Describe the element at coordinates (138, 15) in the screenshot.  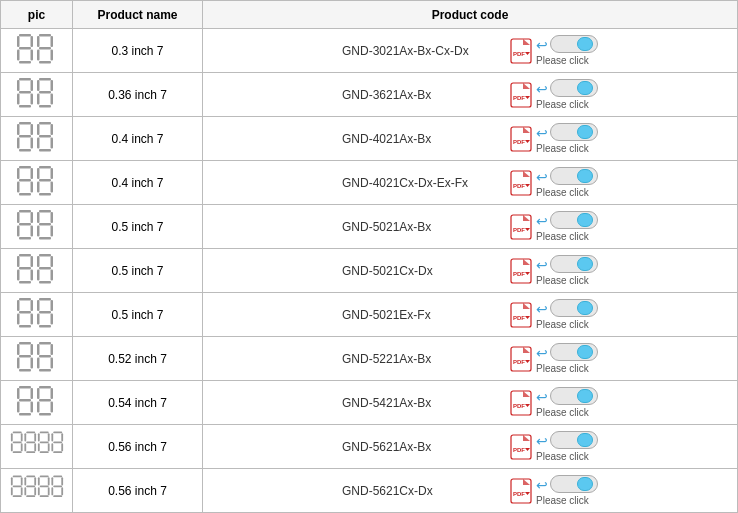
I see `header-name: Product name` at that location.